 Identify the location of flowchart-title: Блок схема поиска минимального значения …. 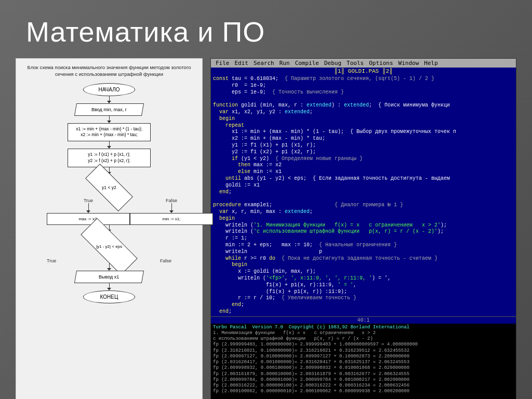
(109, 71).